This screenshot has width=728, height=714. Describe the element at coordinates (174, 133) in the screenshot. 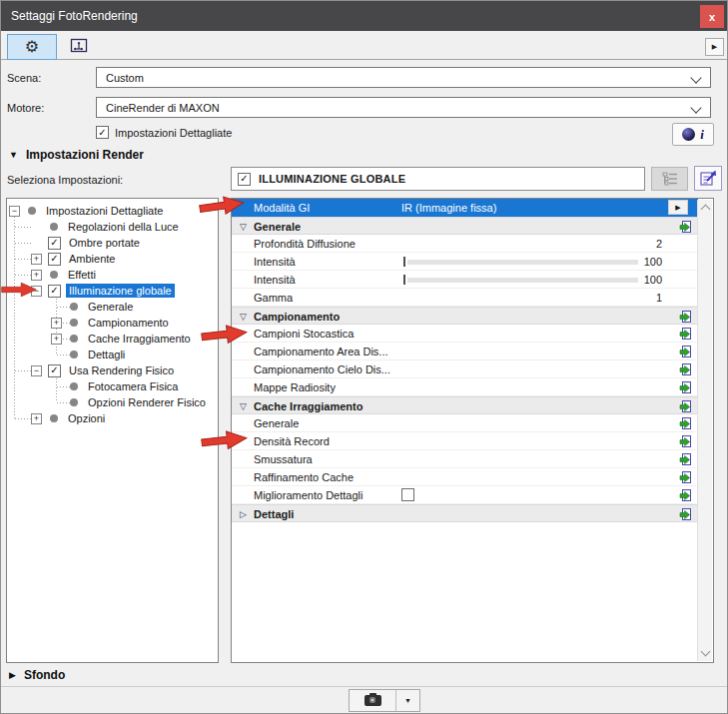

I see `detailed-settings-label: Impostazioni Dettagliate` at that location.